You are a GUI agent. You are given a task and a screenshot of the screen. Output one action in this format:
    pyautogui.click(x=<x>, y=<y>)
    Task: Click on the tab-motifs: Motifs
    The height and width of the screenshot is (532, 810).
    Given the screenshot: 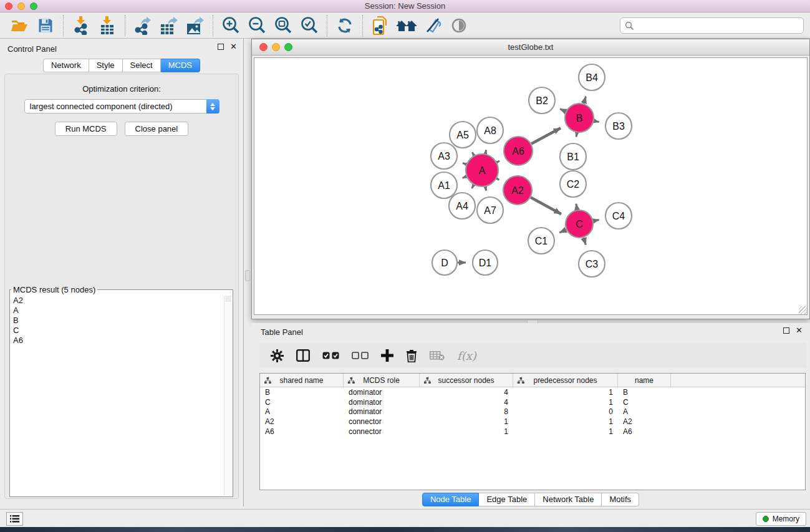 What is the action you would take?
    pyautogui.click(x=620, y=500)
    